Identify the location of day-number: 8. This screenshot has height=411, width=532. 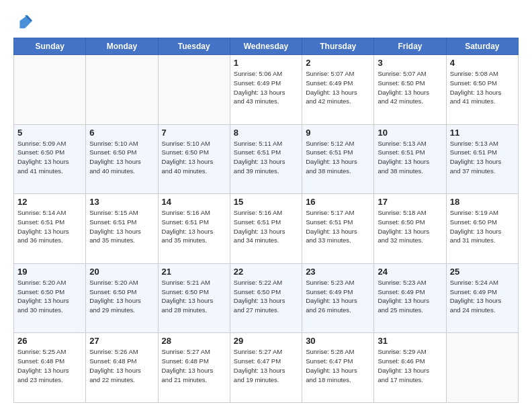
(266, 133).